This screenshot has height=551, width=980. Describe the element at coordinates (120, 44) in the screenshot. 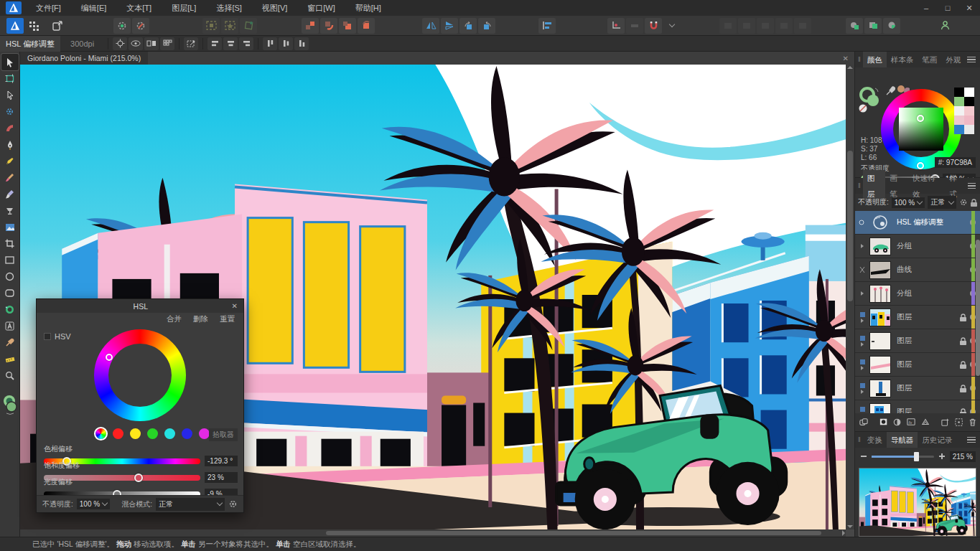

I see `transform-origin-icon` at that location.